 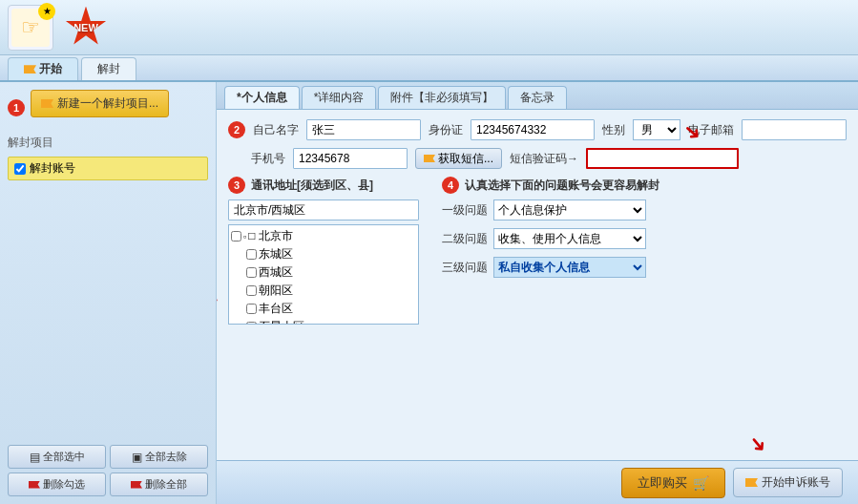 What do you see at coordinates (108, 471) in the screenshot?
I see `sidebar-bottom: ▤ 全部选中 ▣ 全部去除 删除勾选 删除全部` at bounding box center [108, 471].